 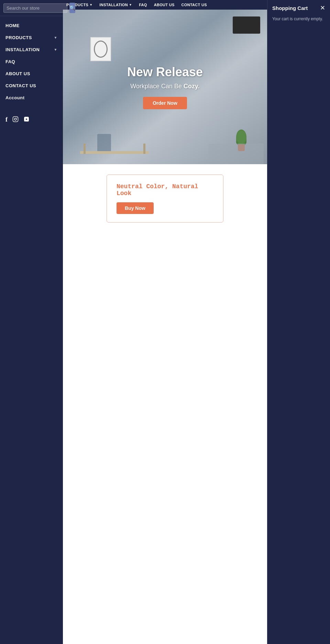 I want to click on hero-section: New Release Workplace Can Be Cozy. Order…, so click(x=165, y=87).